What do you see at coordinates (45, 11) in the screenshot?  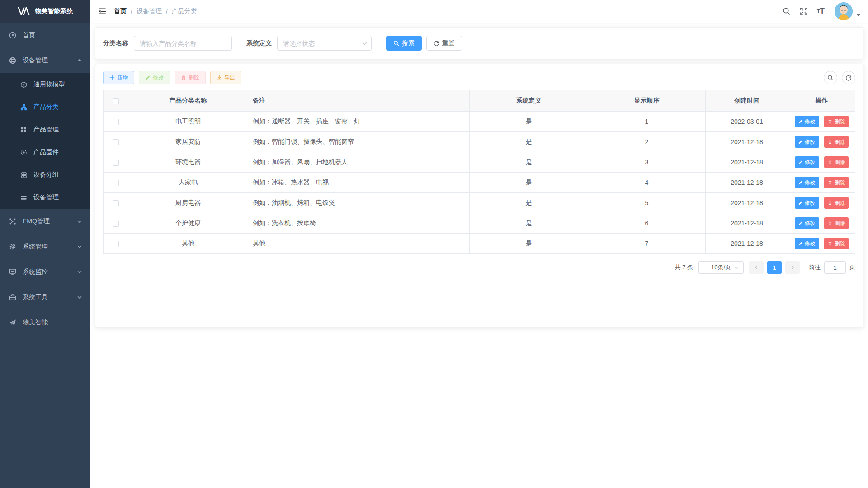 I see `app-logo: 物美智能系统` at bounding box center [45, 11].